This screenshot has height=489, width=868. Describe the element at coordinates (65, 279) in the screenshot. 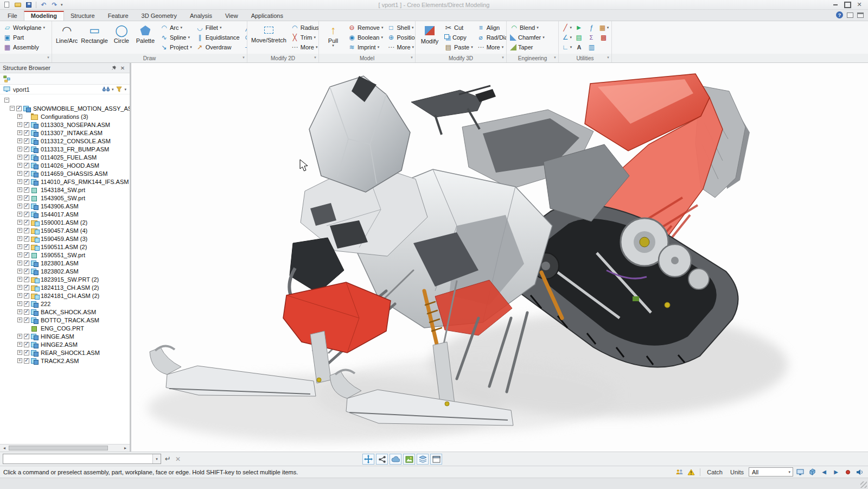

I see `tree-item: 1823915_SW.PRT (2)` at that location.